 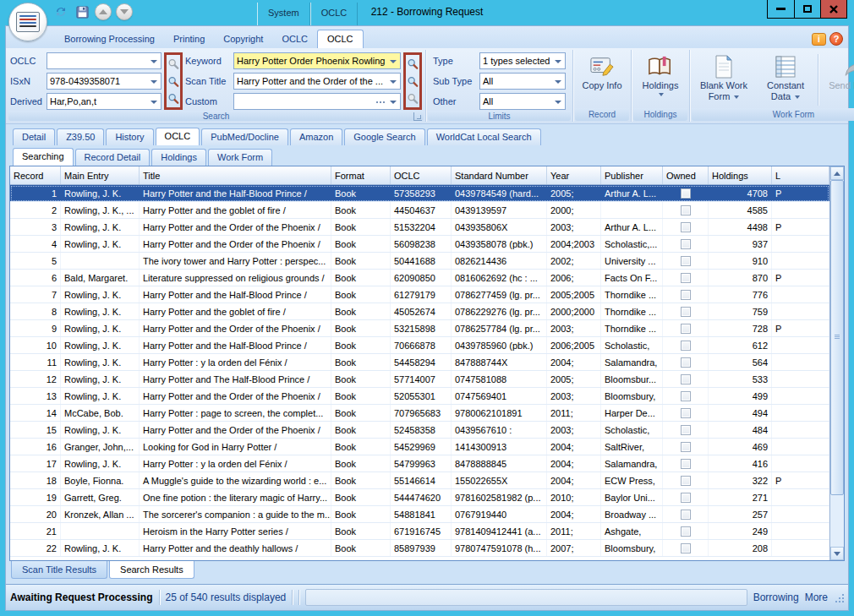 I want to click on table-row: 7Rowling, J. K.Harry Potter and the Half…, so click(x=419, y=295).